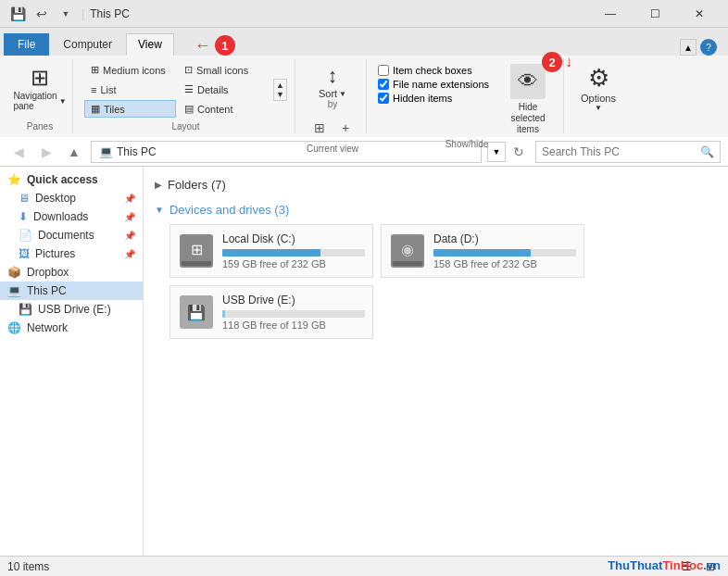  I want to click on list-label: List, so click(107, 90).